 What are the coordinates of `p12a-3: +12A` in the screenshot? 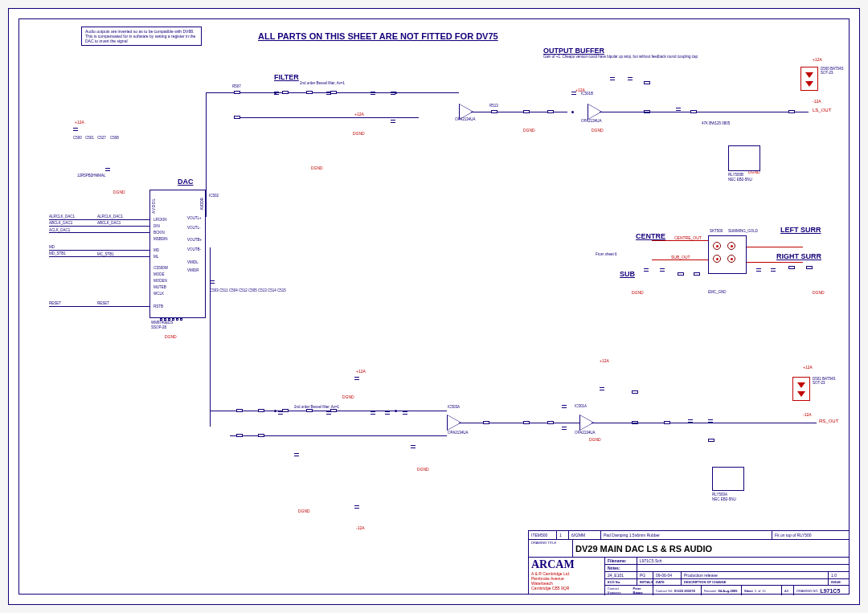 It's located at (817, 59).